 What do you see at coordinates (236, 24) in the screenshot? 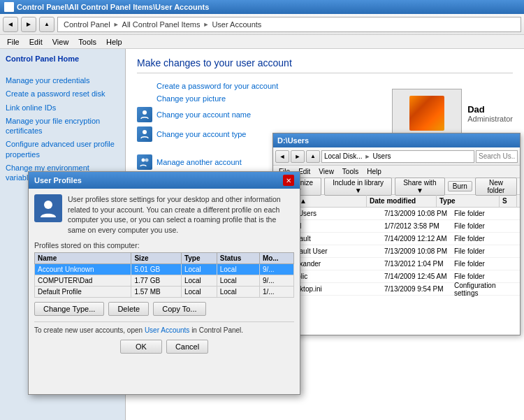
I see `address-user-accounts: User Accounts` at bounding box center [236, 24].